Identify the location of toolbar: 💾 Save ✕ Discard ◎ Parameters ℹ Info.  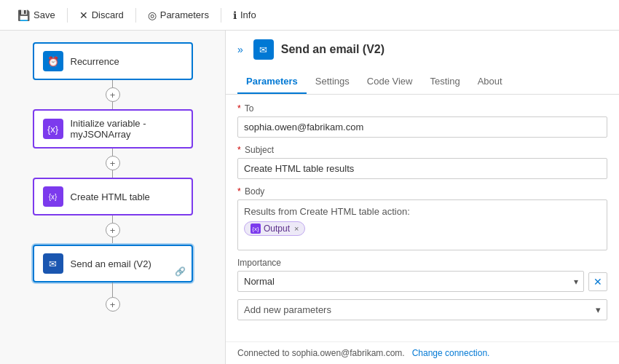
(310, 15).